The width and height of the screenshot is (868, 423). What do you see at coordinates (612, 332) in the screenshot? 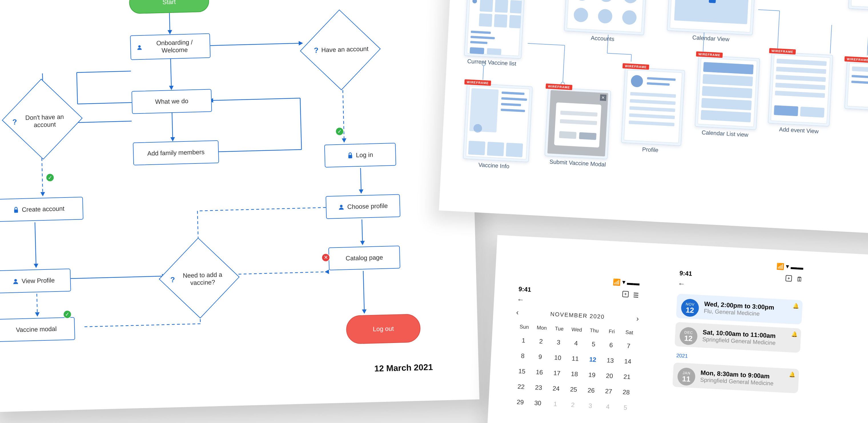
I see `weekday-label: Fri` at bounding box center [612, 332].